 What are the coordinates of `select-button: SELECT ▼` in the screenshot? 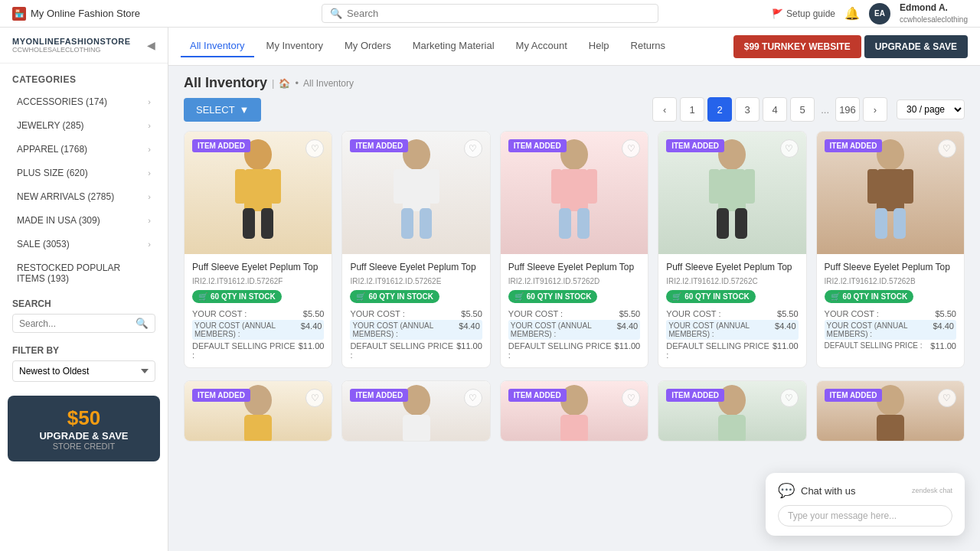 It's located at (222, 110).